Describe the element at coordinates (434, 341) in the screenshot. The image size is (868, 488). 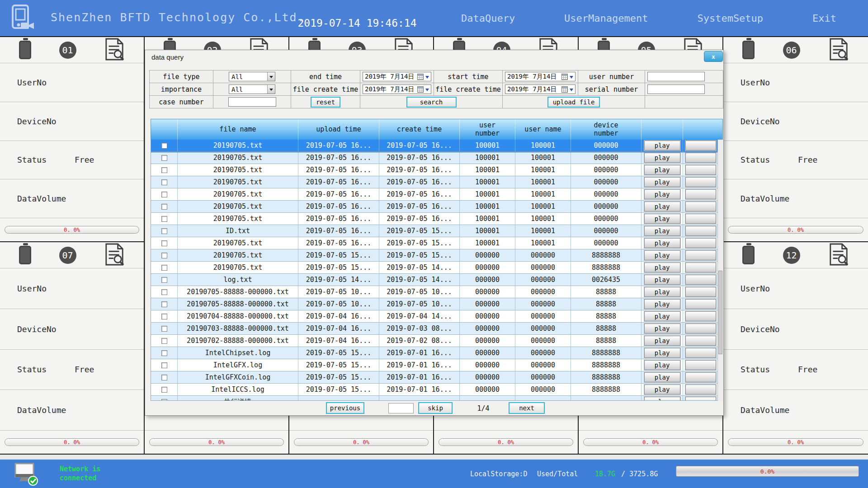
I see `table-row: 20190702-88888-000000.txt 2019-07-04 16.…` at that location.